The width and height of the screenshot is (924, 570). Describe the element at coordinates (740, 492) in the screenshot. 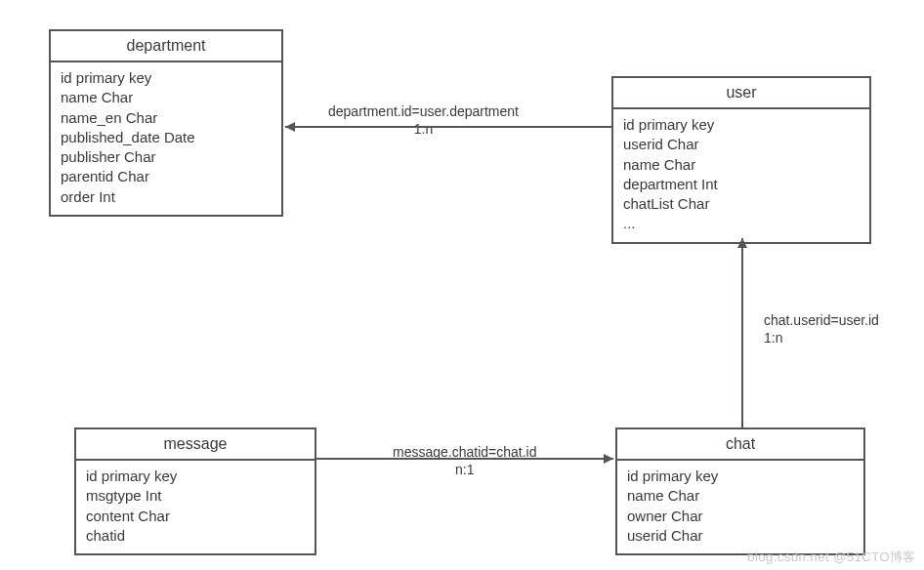

I see `entity-chat: chat id primary key name Char owner Char…` at that location.